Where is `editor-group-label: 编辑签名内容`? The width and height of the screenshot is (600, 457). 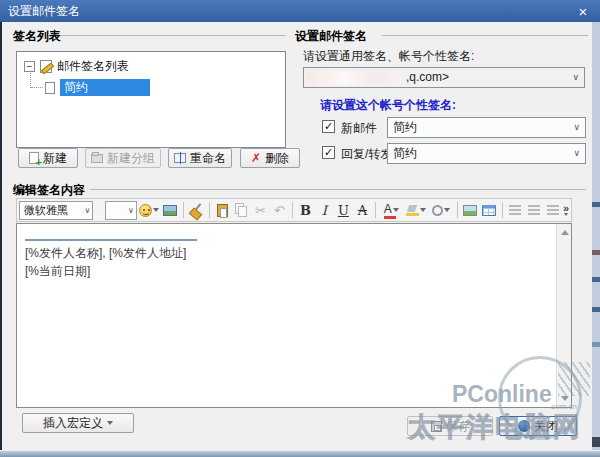 editor-group-label: 编辑签名内容 is located at coordinates (49, 190).